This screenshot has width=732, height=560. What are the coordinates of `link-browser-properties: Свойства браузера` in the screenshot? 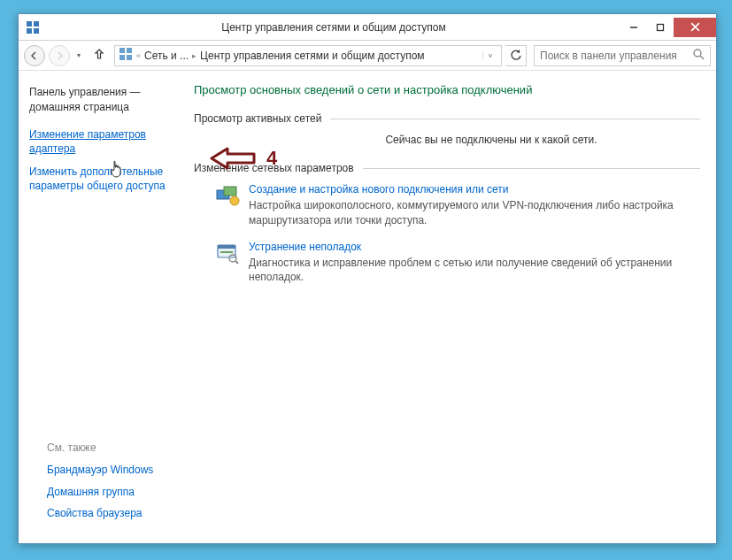 It's located at (100, 513).